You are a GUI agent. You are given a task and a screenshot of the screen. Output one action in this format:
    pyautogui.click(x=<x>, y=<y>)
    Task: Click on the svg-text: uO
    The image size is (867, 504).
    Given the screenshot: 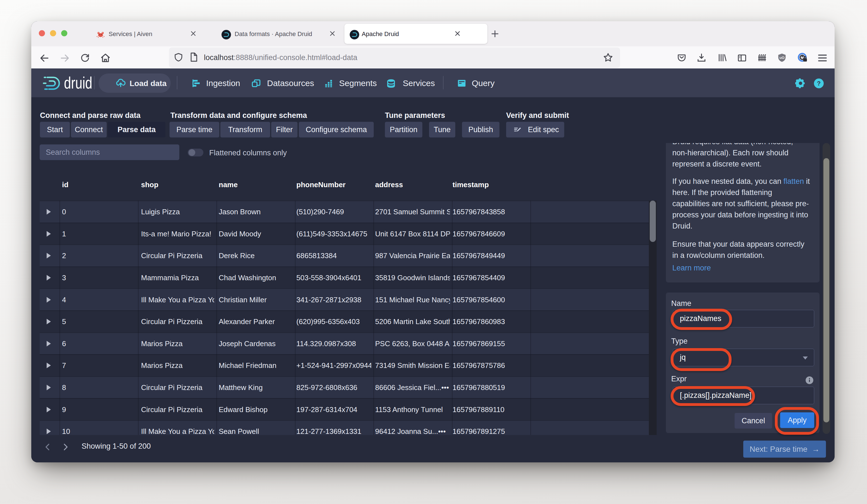 What is the action you would take?
    pyautogui.click(x=782, y=58)
    